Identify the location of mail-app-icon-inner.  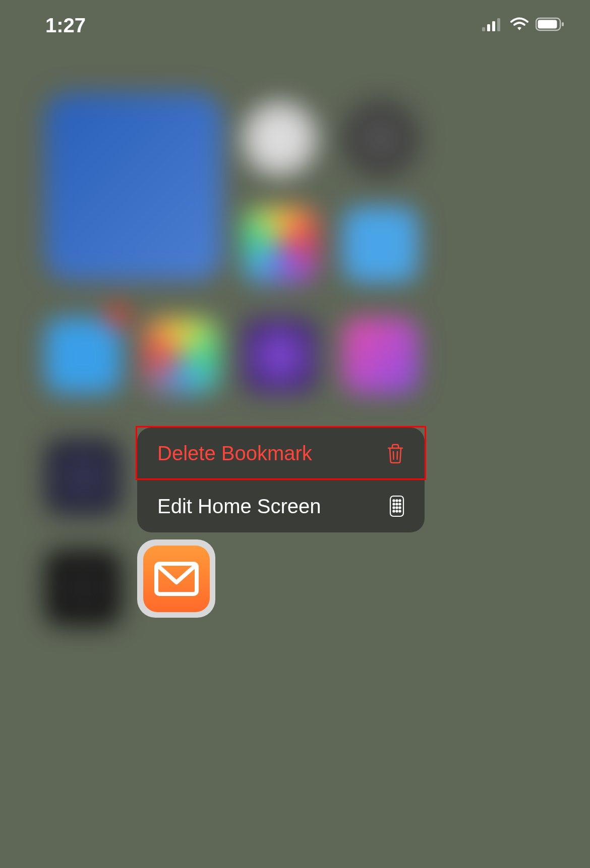
(176, 579).